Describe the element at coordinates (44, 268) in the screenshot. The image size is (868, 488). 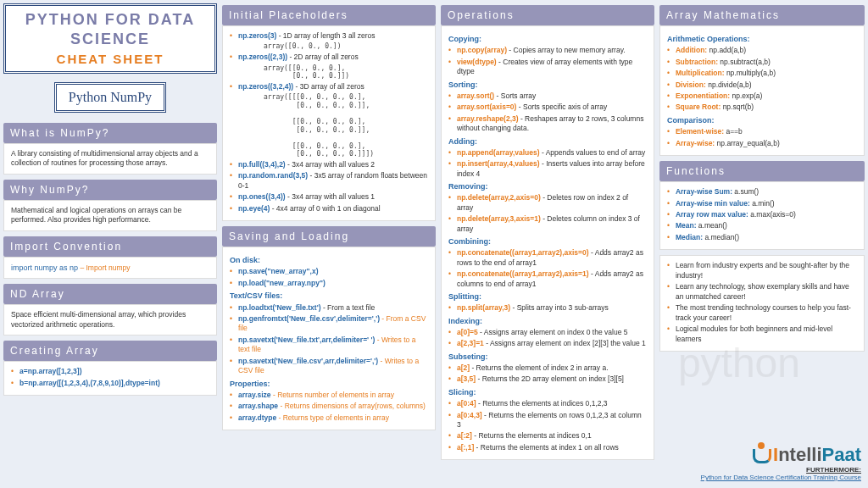
I see `import-code: import numpy as np` at that location.